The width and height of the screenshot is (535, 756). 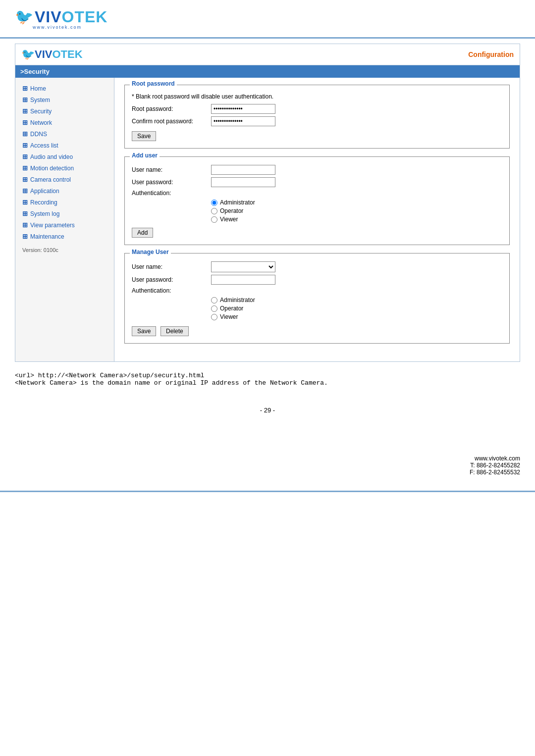 What do you see at coordinates (243, 109) in the screenshot?
I see `root-password-input` at bounding box center [243, 109].